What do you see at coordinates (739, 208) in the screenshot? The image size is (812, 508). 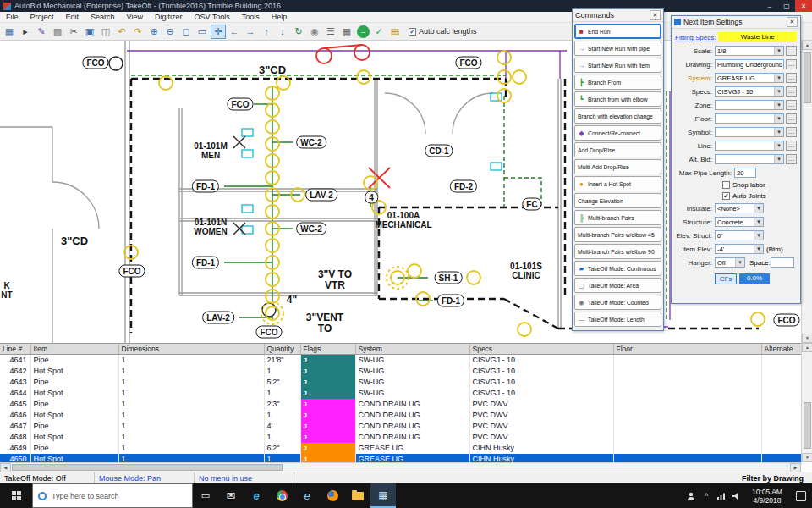 I see `insulate-select: <None>▼` at bounding box center [739, 208].